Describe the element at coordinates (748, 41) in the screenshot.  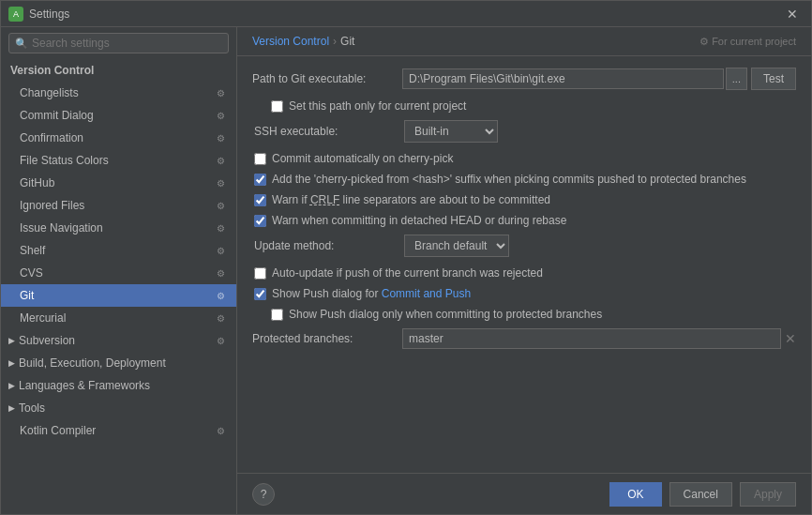
I see `for-current-project-link: ⚙ For current project` at that location.